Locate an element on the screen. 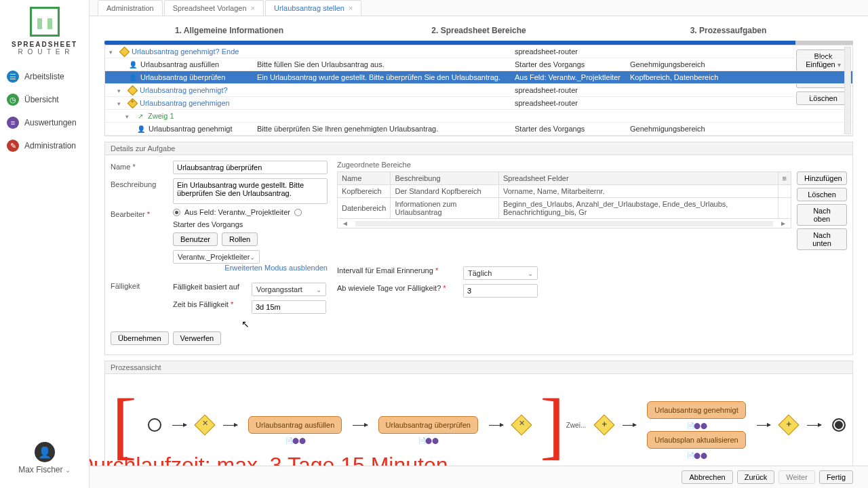 The width and height of the screenshot is (868, 488). nav-auswertungen: ≡Auswertungen is located at coordinates (45, 123).